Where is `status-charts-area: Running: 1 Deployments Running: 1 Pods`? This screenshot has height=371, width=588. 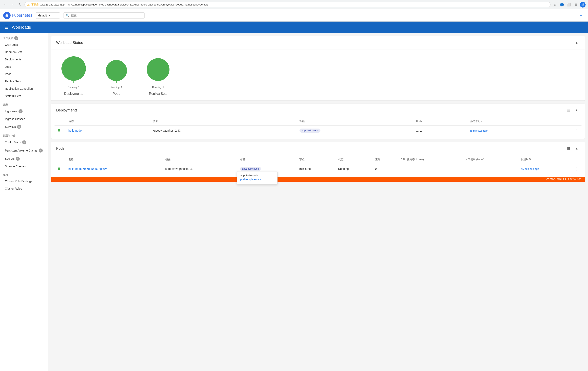 status-charts-area: Running: 1 Deployments Running: 1 Pods is located at coordinates (318, 75).